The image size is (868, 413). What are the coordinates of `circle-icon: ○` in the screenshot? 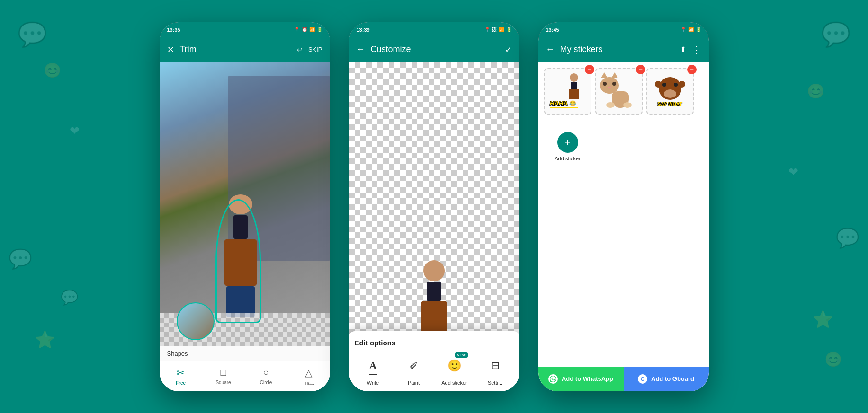 It's located at (266, 373).